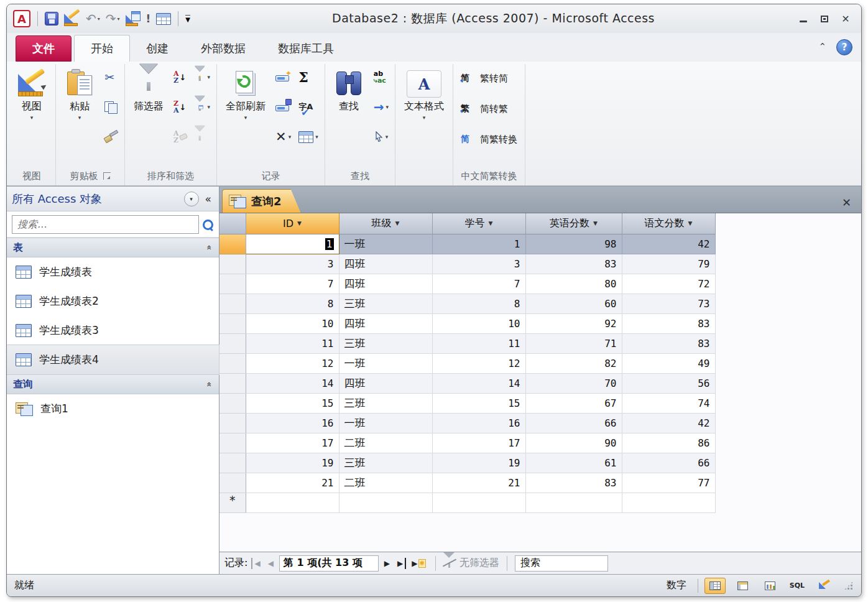 The height and width of the screenshot is (602, 868). What do you see at coordinates (668, 244) in the screenshot?
I see `table-cell: 42` at bounding box center [668, 244].